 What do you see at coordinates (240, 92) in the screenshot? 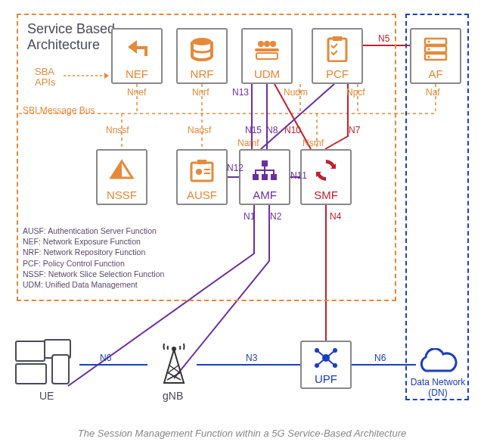
I see `n13: N13` at bounding box center [240, 92].